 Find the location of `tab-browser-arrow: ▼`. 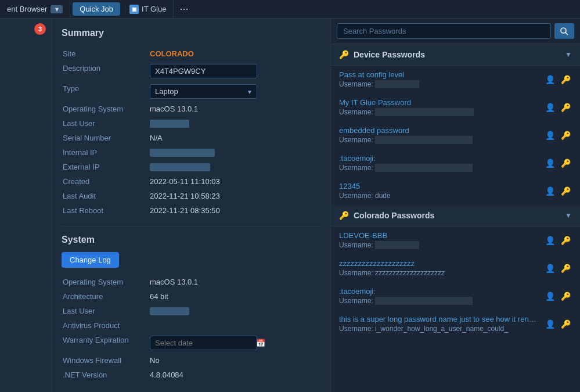

tab-browser-arrow: ▼ is located at coordinates (57, 9).